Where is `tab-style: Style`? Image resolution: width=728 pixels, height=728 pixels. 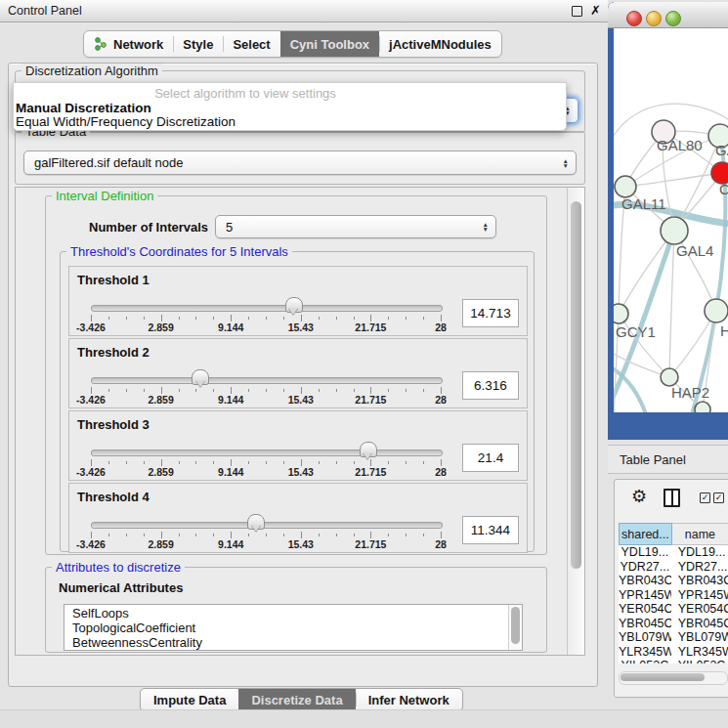
tab-style: Style is located at coordinates (197, 44).